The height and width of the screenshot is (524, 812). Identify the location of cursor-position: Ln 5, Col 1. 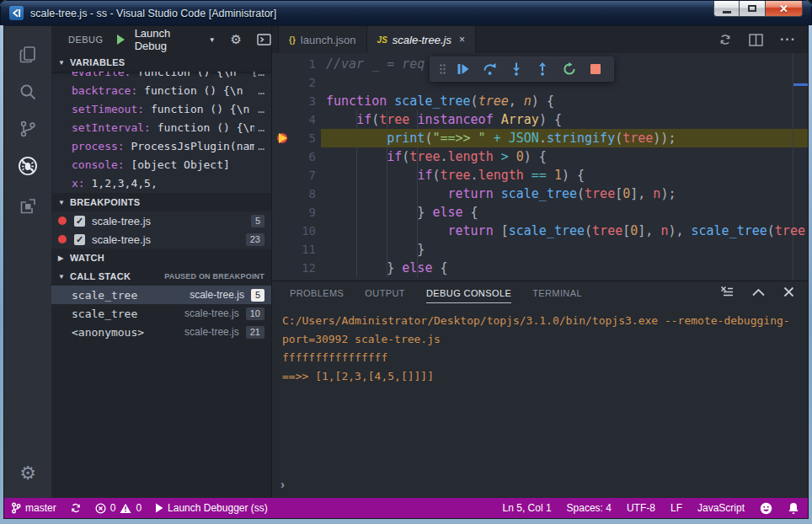
(527, 508).